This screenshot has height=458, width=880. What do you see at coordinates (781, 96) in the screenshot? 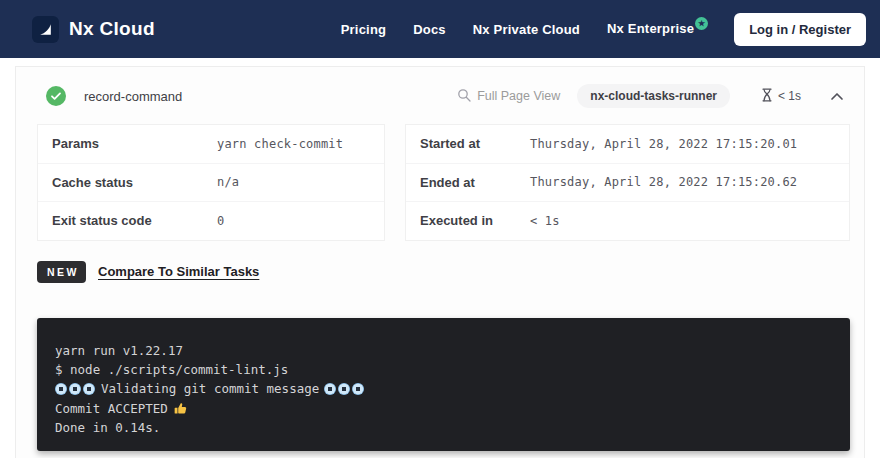
I see `duration-group: < 1s` at bounding box center [781, 96].